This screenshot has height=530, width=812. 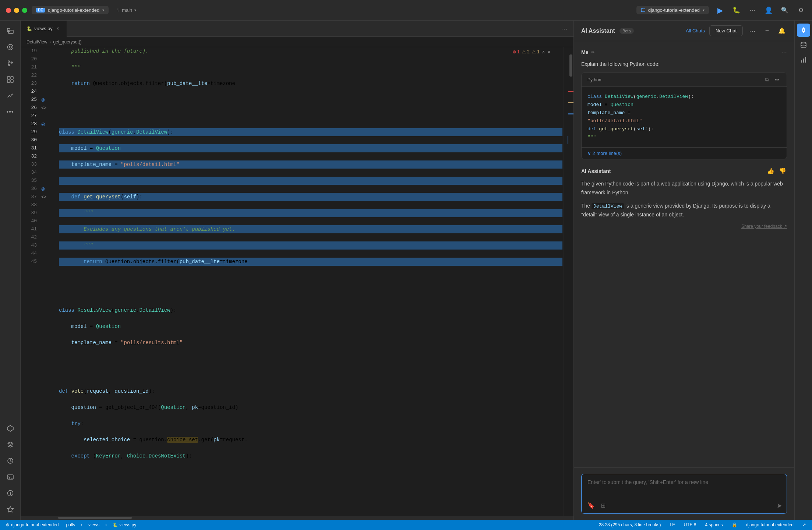 What do you see at coordinates (70, 10) in the screenshot?
I see `project-selector: DE django-tutorial-extended ▾` at bounding box center [70, 10].